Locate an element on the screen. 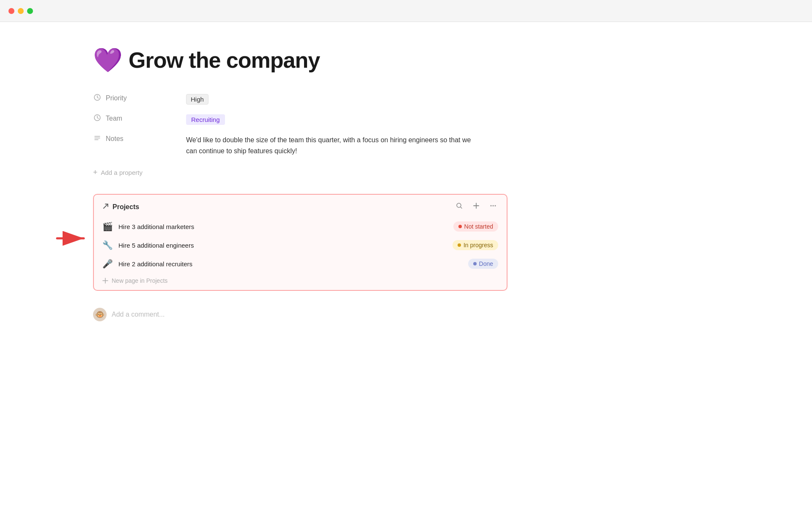 This screenshot has height=508, width=812. project-item-icon: 🎬 is located at coordinates (107, 226).